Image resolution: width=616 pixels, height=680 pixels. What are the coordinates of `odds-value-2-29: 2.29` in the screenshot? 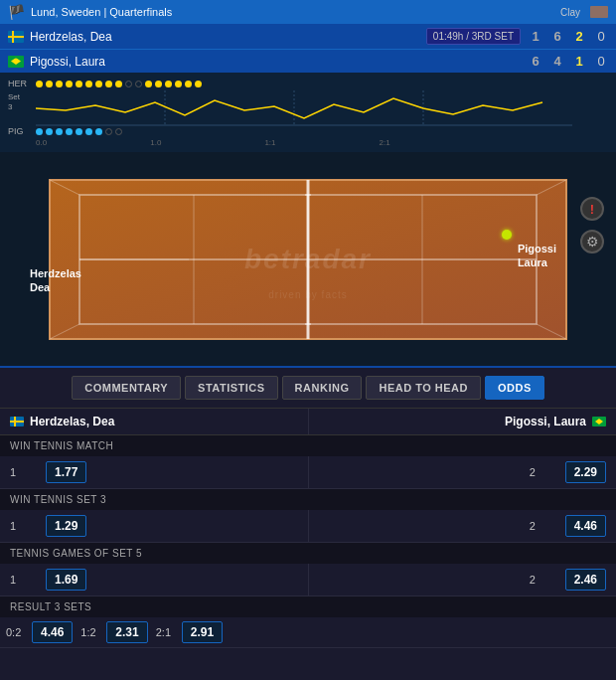 It's located at (586, 472).